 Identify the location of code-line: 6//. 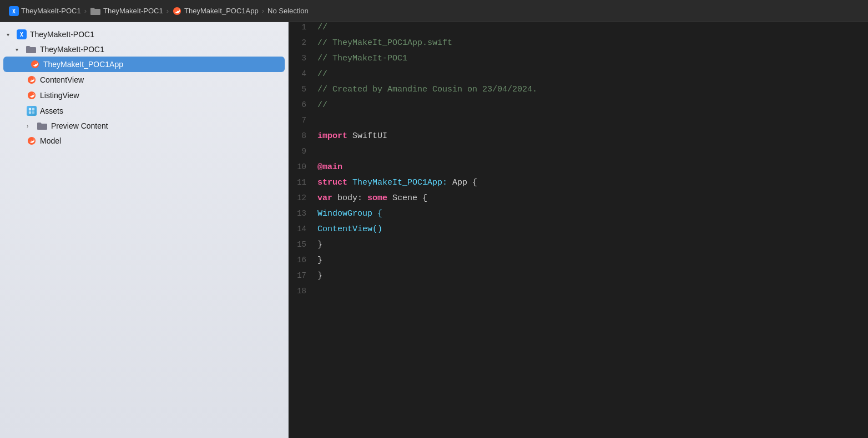
(578, 108).